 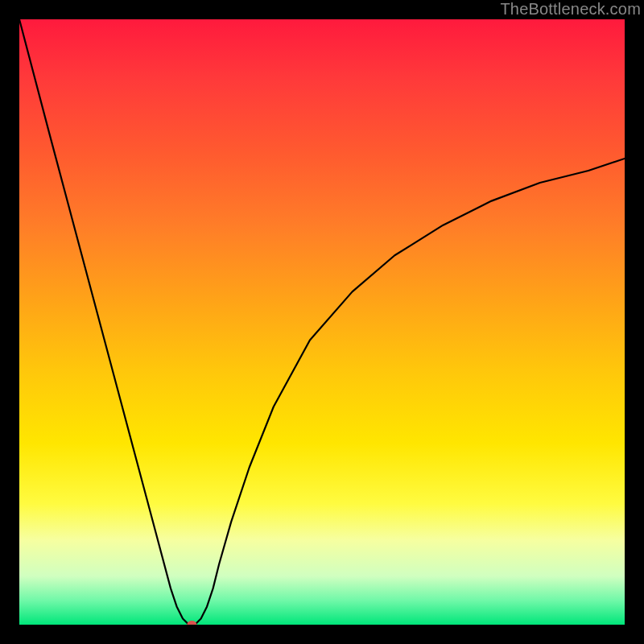 I want to click on chart-minimum-marker, so click(x=192, y=623).